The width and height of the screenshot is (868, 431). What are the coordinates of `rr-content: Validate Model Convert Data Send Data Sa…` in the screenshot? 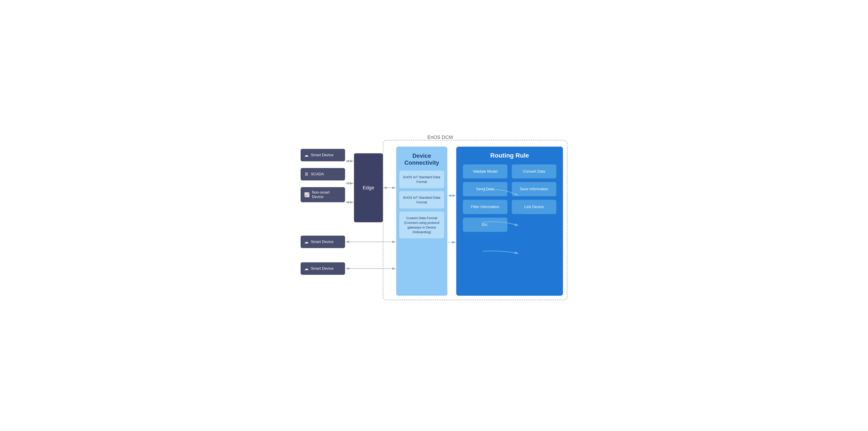 It's located at (509, 198).